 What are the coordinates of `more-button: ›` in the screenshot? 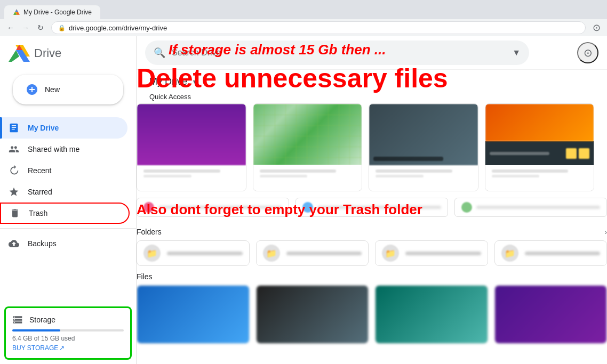 It's located at (606, 232).